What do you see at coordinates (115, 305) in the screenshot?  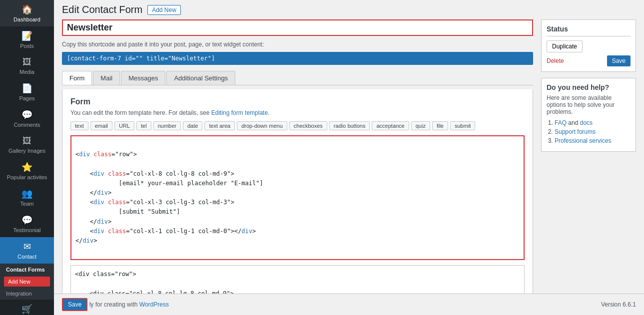 I see `footer-left: Save ly for creating with WordPress` at bounding box center [115, 305].